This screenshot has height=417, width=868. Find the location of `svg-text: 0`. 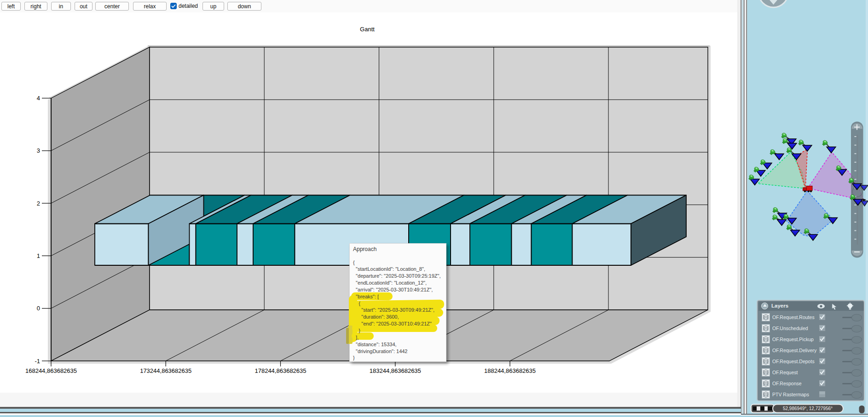

svg-text: 0 is located at coordinates (39, 308).